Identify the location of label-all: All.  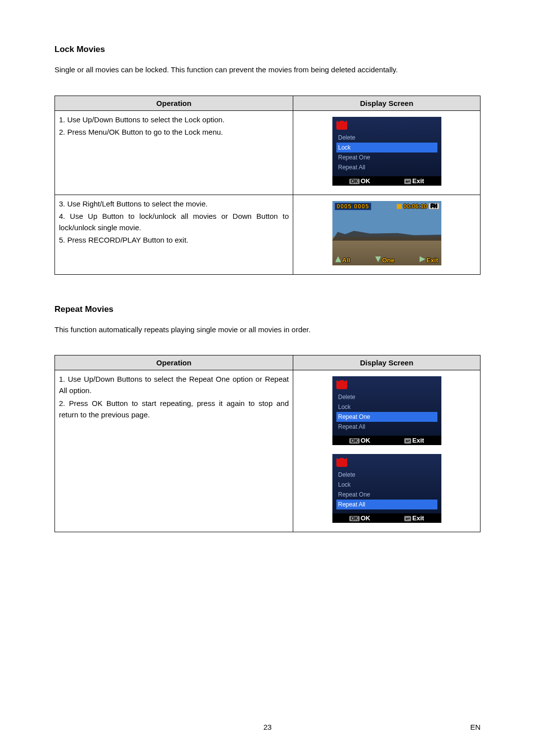
(347, 260).